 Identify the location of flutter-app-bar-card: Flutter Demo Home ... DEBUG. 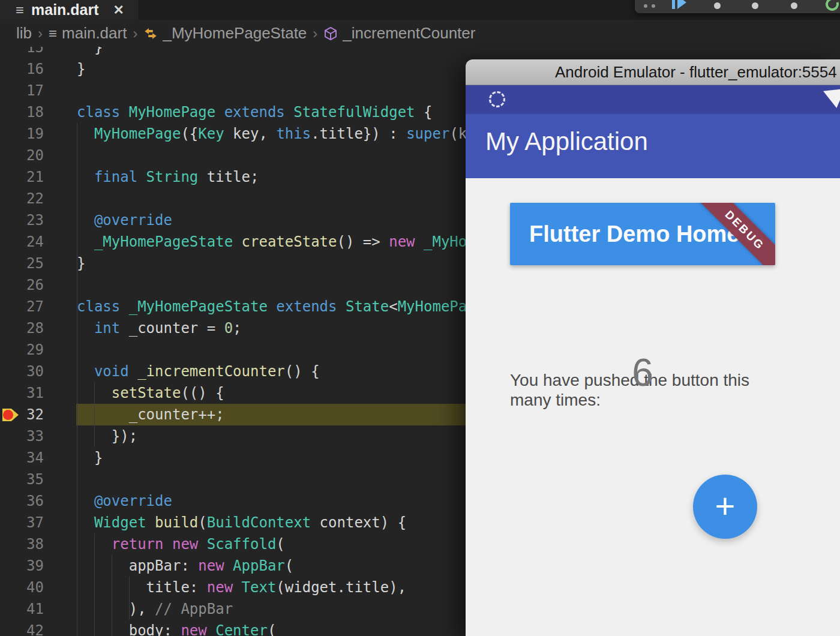
(643, 234).